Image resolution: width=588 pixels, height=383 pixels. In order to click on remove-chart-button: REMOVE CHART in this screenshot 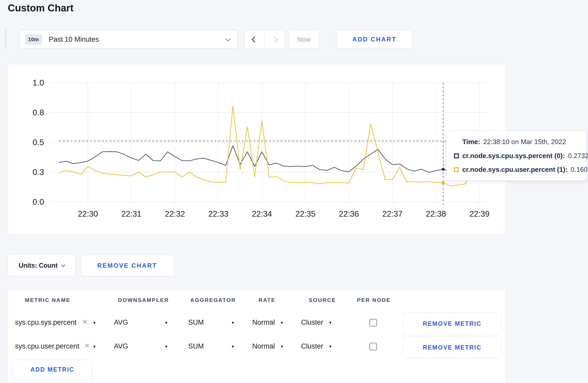, I will do `click(127, 265)`.